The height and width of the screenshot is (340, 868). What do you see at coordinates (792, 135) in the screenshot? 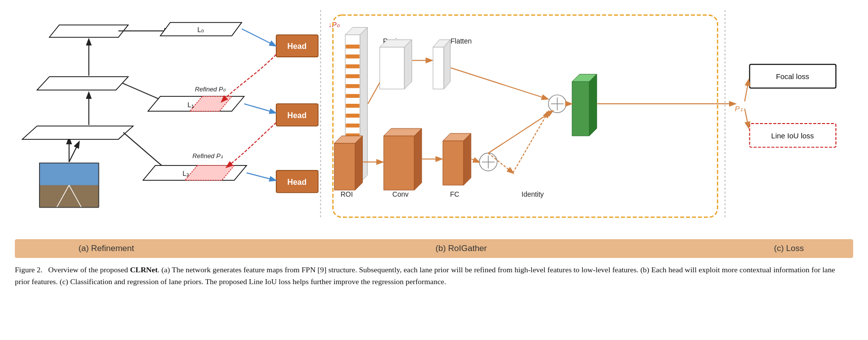
I see `iou-loss-label: Line IoU loss` at bounding box center [792, 135].